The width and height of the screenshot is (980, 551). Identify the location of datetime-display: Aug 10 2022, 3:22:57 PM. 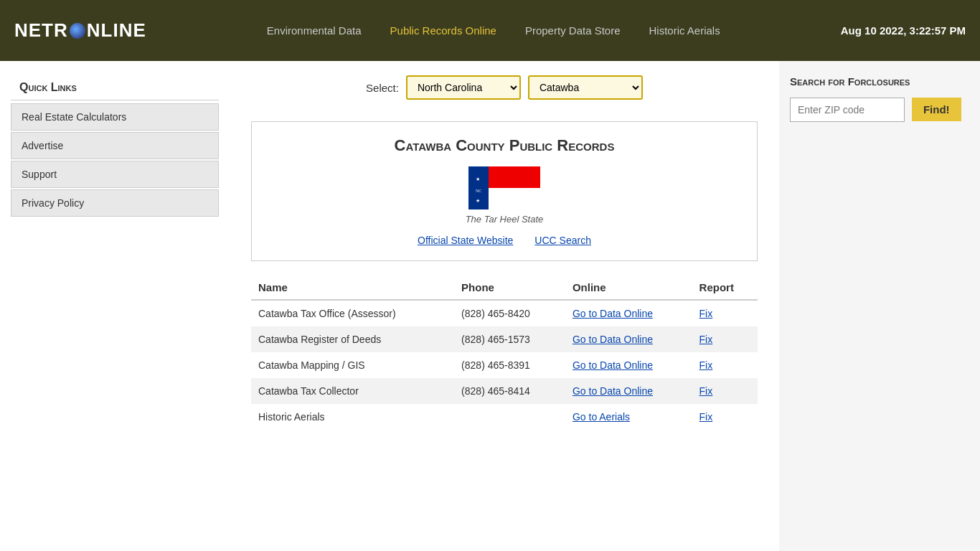
(903, 30).